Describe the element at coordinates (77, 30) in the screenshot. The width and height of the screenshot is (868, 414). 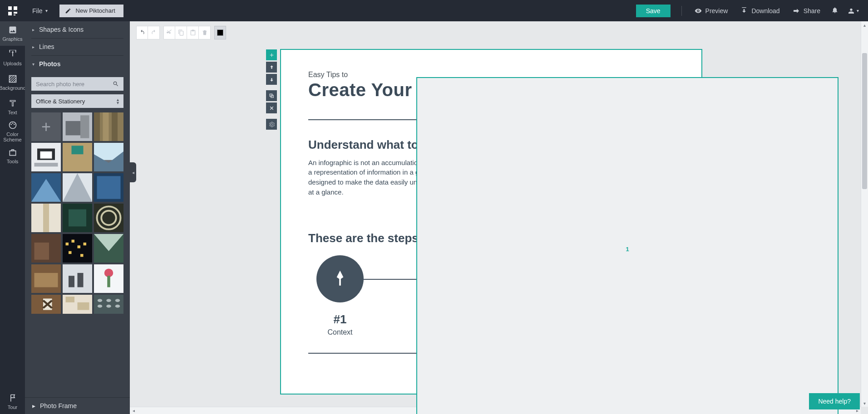
I see `section-shapes-icons: ▸ Shapes & Icons` at that location.